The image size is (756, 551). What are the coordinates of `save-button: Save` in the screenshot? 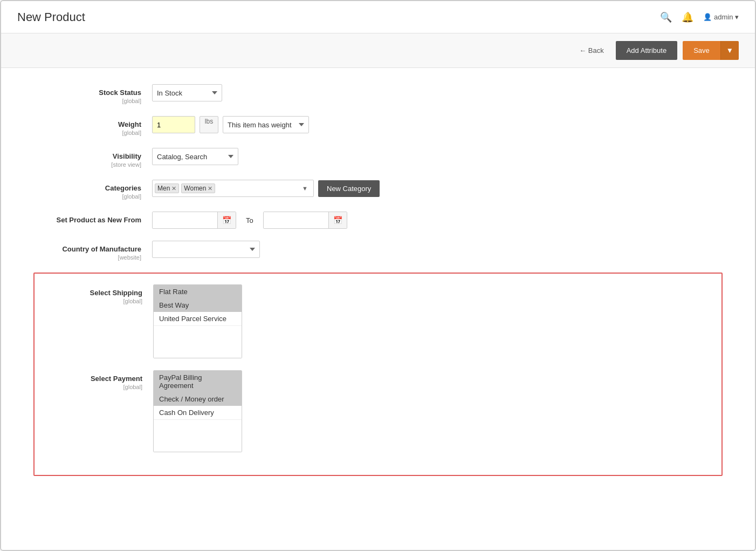 It's located at (702, 51).